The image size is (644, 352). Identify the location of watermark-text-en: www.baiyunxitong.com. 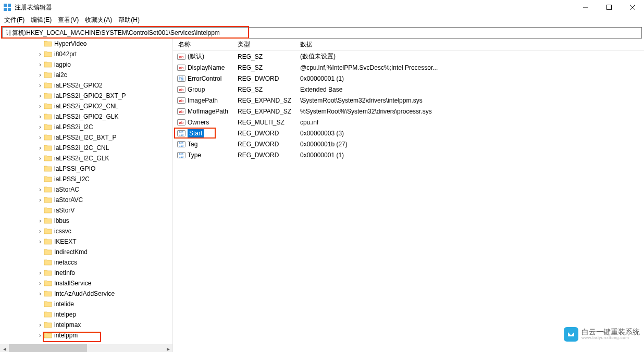
(611, 338).